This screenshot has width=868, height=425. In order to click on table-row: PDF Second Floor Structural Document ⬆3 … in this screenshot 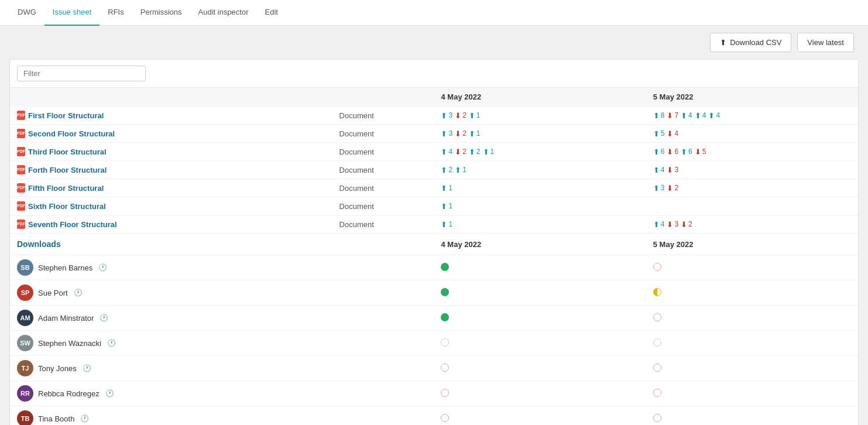, I will do `click(434, 133)`.